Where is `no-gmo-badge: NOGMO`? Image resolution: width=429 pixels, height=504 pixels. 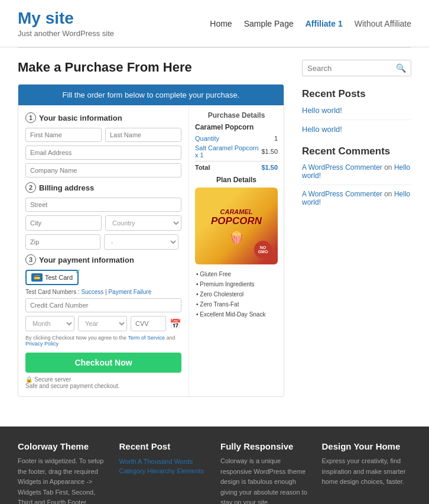
no-gmo-badge: NOGMO is located at coordinates (263, 250).